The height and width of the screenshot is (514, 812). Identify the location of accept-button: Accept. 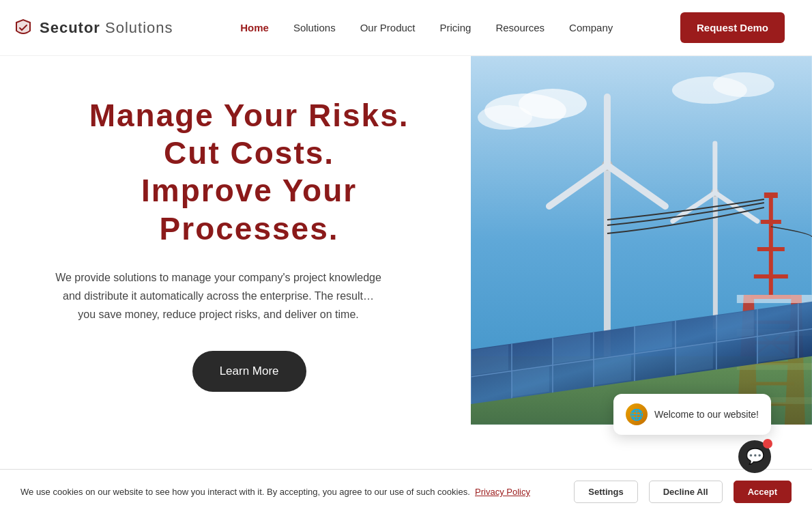
(763, 491).